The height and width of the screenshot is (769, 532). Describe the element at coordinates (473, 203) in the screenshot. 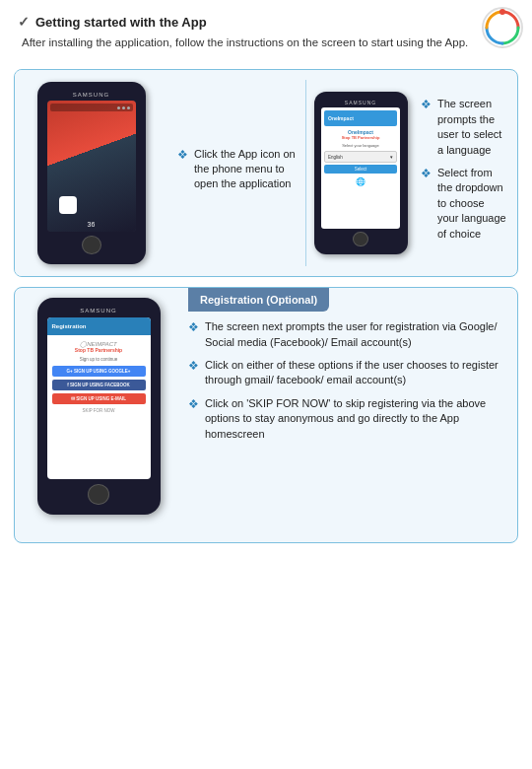

I see `language-select-text: Select from the dropdown to choose your …` at that location.